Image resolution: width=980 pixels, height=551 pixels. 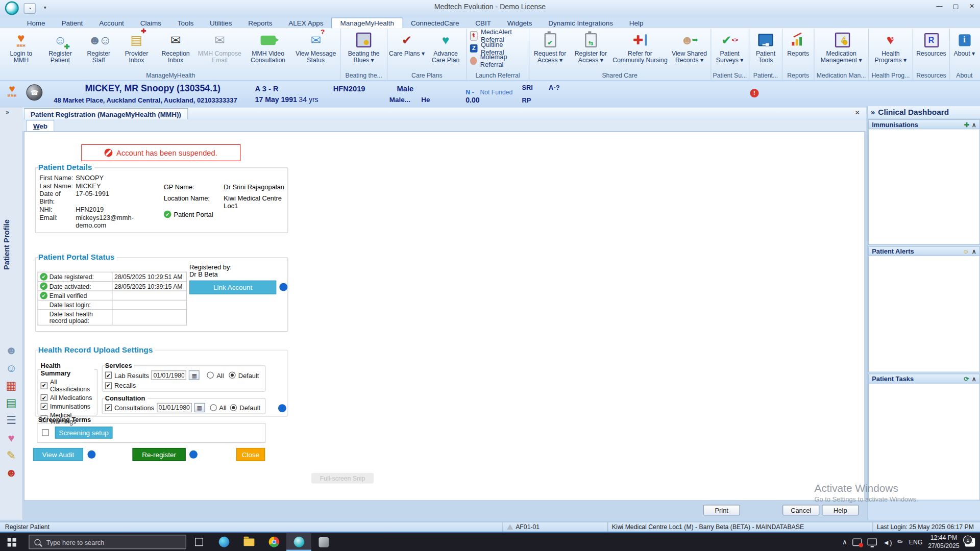 I want to click on link-account-info-icon, so click(x=283, y=287).